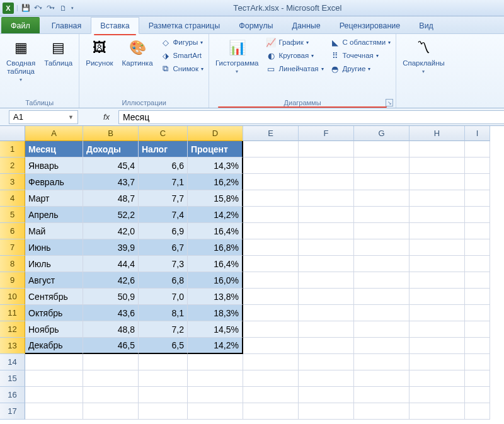 This screenshot has width=504, height=424. What do you see at coordinates (360, 69) in the screenshot?
I see `other-charts-button: ◓Другие ▾` at bounding box center [360, 69].